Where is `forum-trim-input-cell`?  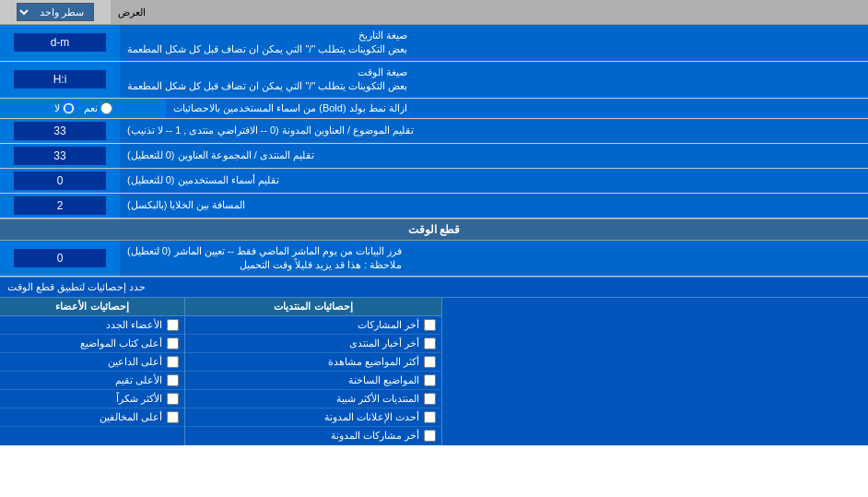
forum-trim-input-cell is located at coordinates (60, 156).